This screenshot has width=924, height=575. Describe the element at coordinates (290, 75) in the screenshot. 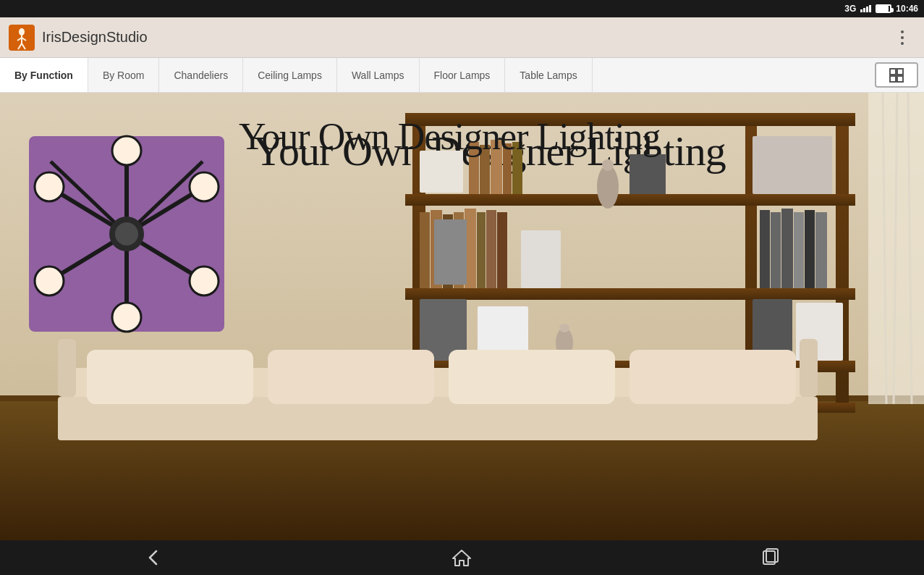

I see `tab-ceiling-lamps: Ceiling Lamps` at that location.